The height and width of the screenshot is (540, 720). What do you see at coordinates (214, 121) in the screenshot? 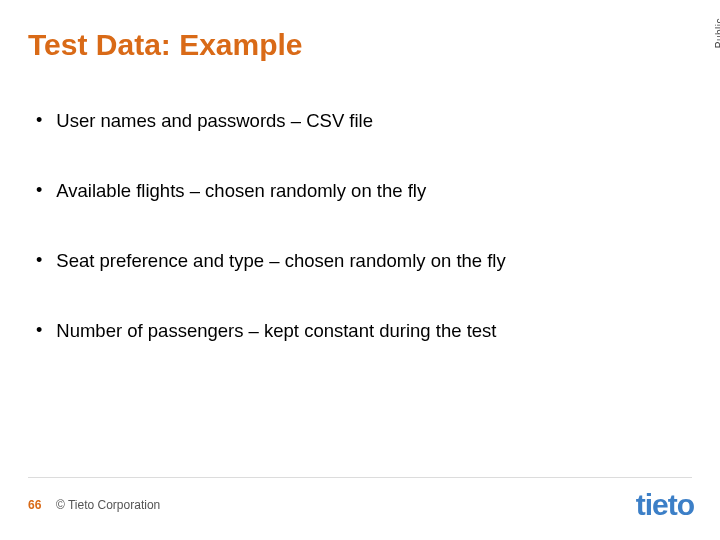
I see `bullet-text: User names and passwords – CSV file` at bounding box center [214, 121].